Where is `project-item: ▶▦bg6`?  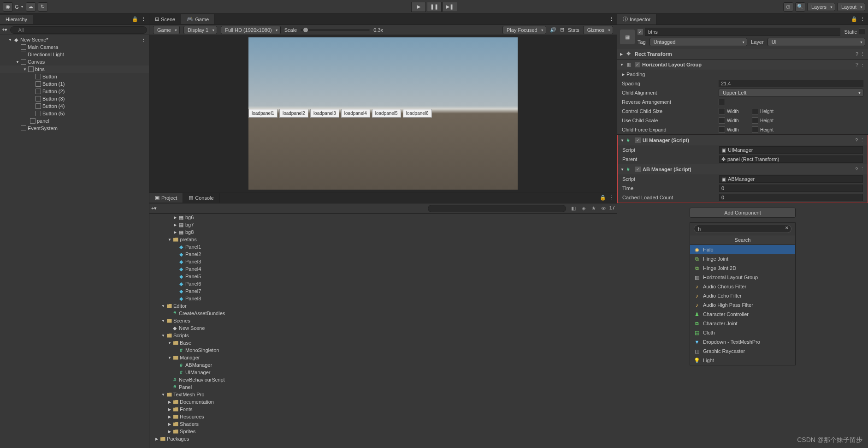
project-item: ▶▦bg6 is located at coordinates (383, 217).